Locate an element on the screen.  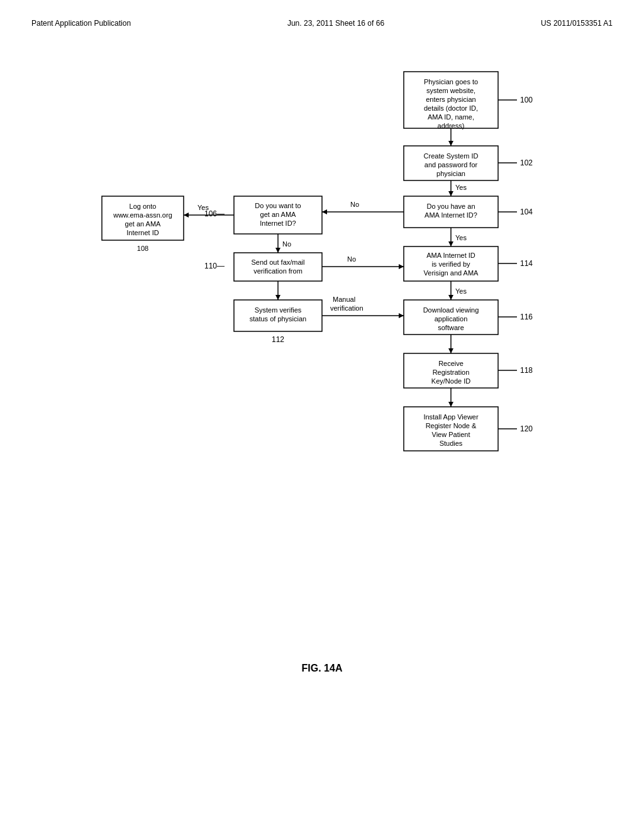
svg-text: Manual is located at coordinates (344, 299).